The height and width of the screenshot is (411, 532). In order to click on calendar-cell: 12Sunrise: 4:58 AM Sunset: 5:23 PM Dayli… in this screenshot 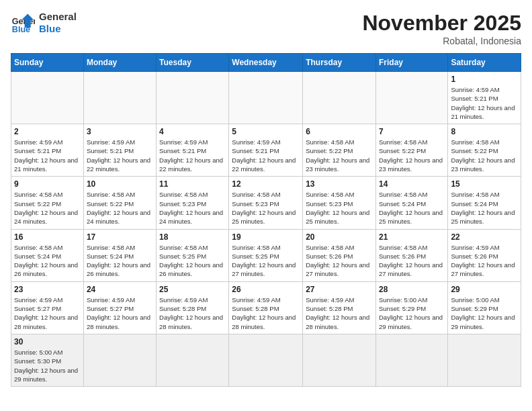, I will do `click(266, 203)`.